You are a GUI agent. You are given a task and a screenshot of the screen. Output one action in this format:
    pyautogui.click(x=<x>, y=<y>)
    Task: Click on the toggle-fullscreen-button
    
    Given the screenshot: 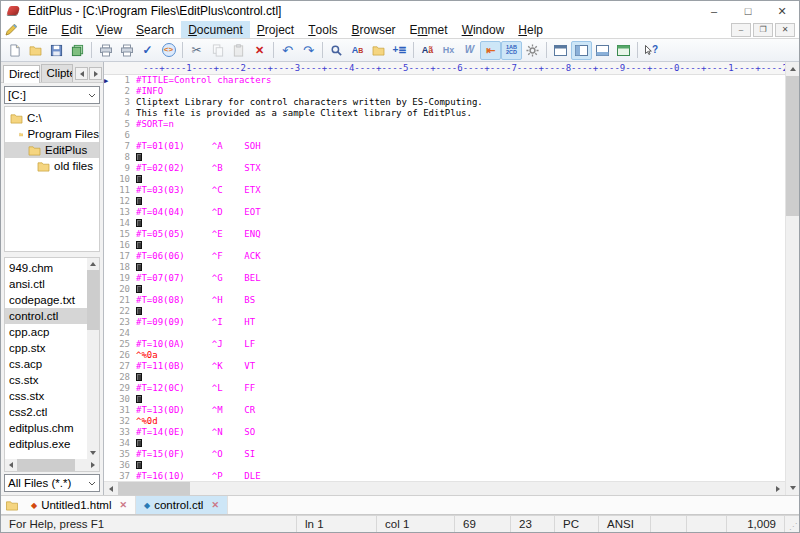 What is the action you would take?
    pyautogui.click(x=560, y=50)
    